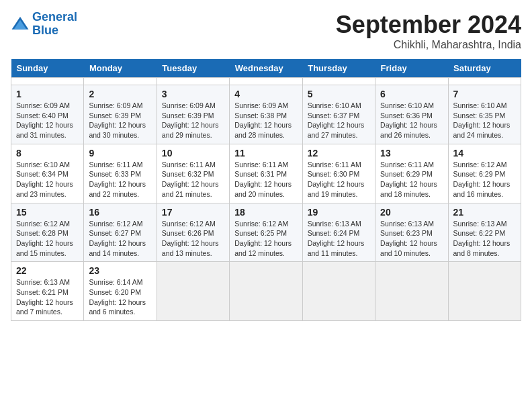 Image resolution: width=532 pixels, height=411 pixels. I want to click on day-number: 2, so click(120, 94).